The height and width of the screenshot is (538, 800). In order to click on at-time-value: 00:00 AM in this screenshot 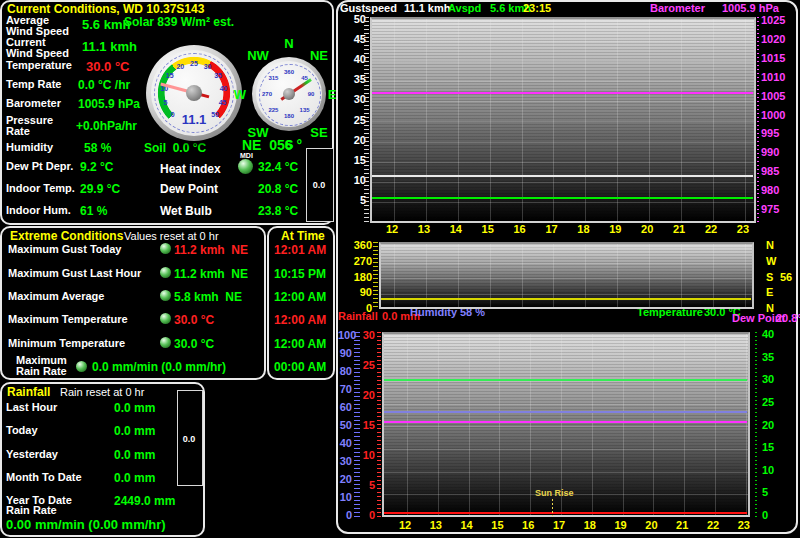, I will do `click(300, 367)`.